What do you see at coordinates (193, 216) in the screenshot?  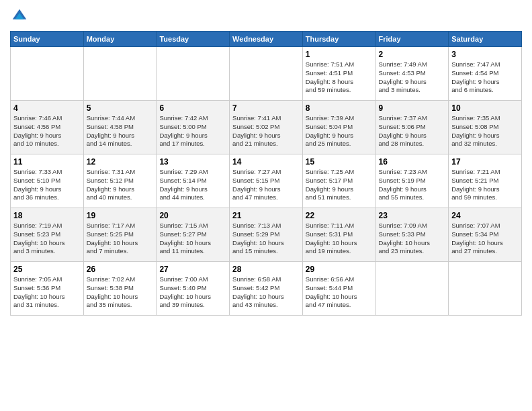 I see `day-number: 20` at bounding box center [193, 216].